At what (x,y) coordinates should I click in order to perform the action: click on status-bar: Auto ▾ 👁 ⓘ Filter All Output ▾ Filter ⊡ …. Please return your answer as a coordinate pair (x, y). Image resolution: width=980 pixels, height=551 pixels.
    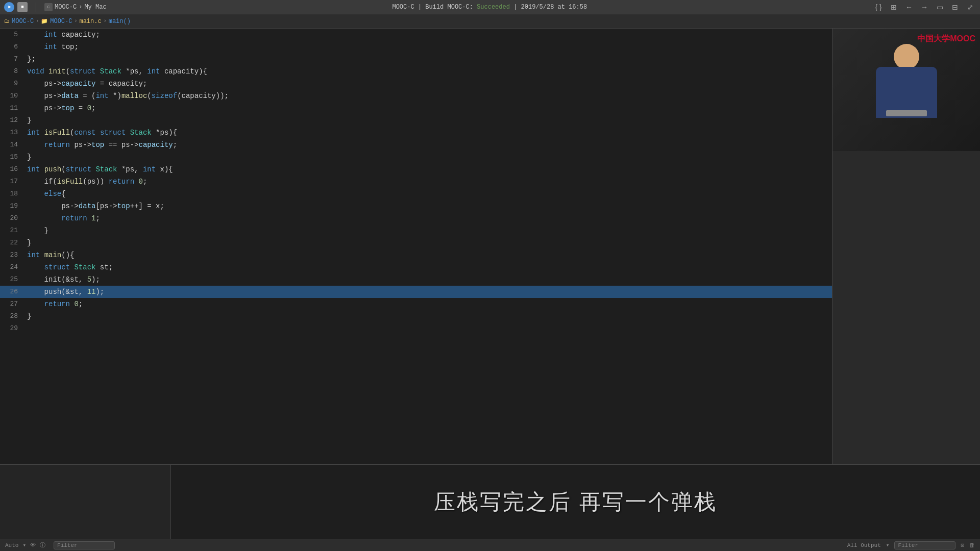
    Looking at the image, I should click on (490, 545).